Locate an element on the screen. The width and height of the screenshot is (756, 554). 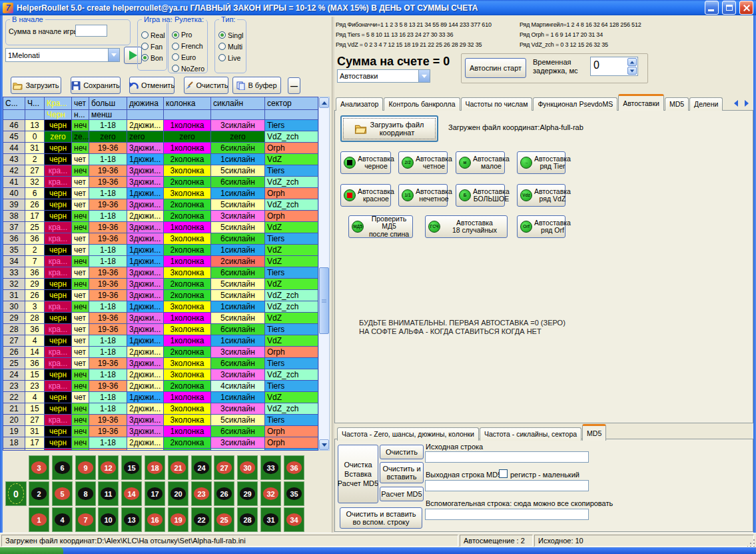
autobet-small-button: мАвтоставкамалое is located at coordinates (480, 163).